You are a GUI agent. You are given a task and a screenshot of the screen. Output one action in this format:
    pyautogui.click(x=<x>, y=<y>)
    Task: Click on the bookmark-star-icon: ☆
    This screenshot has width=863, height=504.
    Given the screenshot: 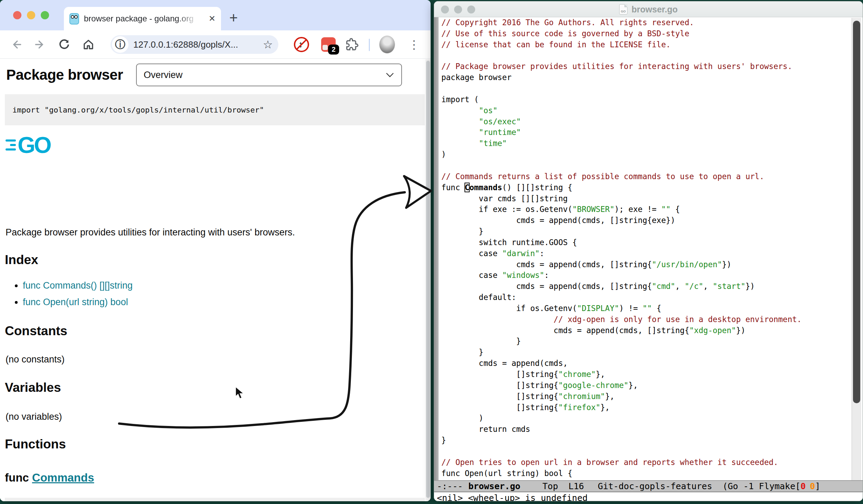 What is the action you would take?
    pyautogui.click(x=268, y=45)
    